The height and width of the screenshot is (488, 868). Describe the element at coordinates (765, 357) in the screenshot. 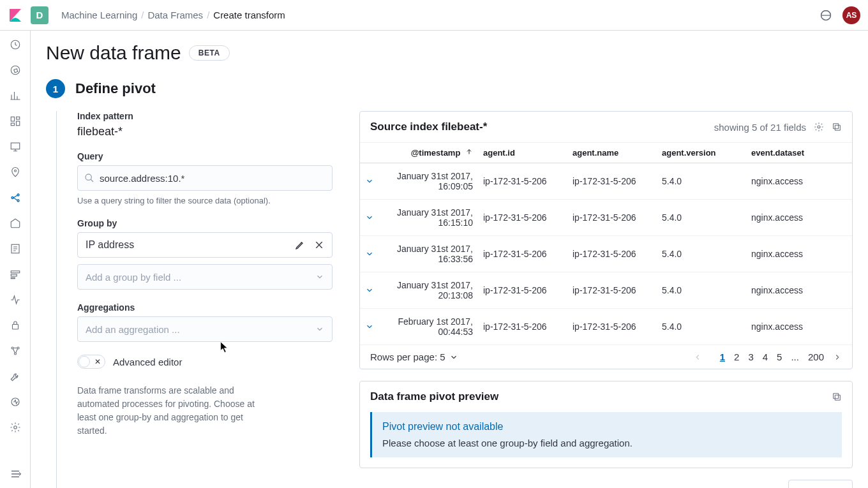

I see `page-number: 4` at that location.